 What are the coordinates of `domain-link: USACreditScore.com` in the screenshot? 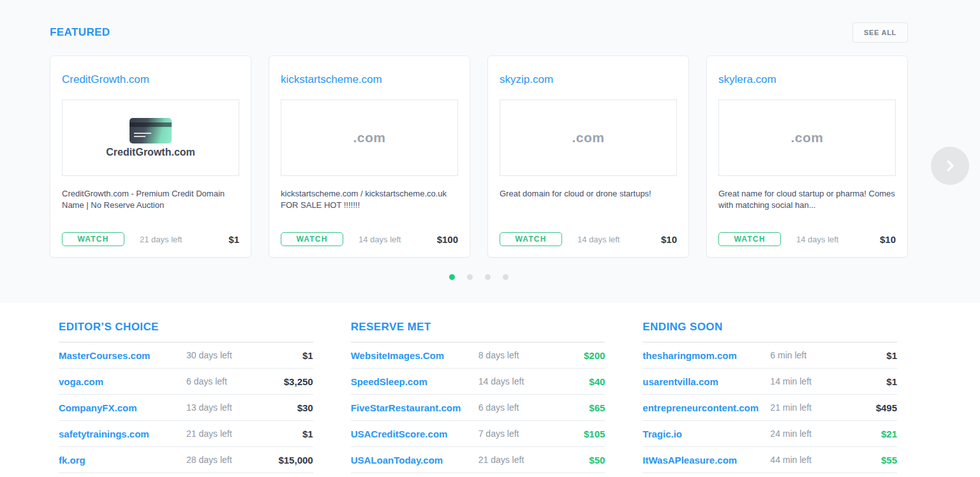 It's located at (415, 434).